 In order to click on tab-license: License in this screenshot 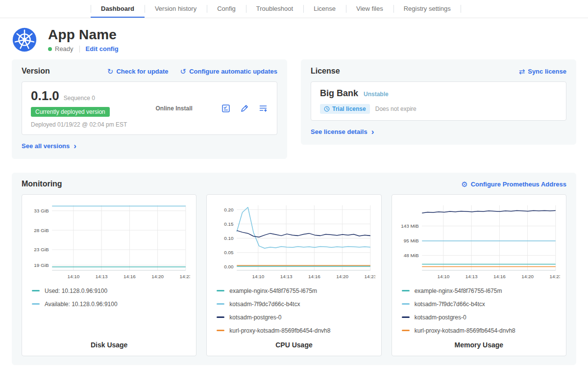, I will do `click(324, 9)`.